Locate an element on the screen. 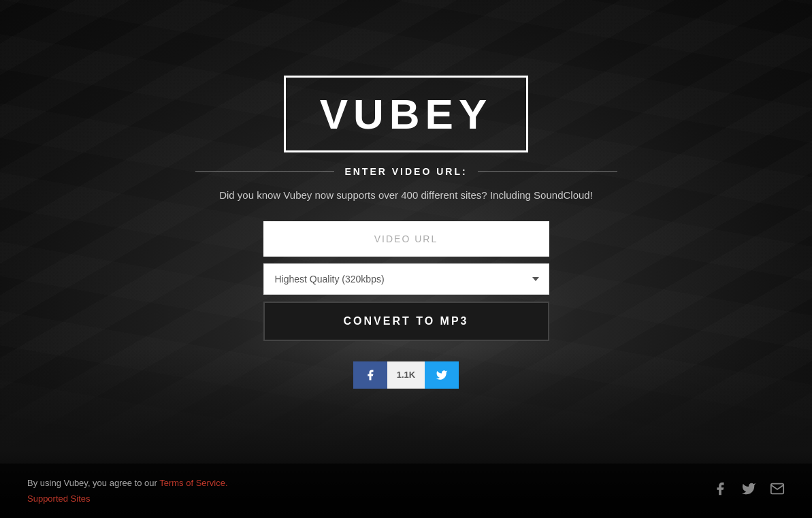 The width and height of the screenshot is (812, 518). footer-twitter-icon is located at coordinates (749, 491).